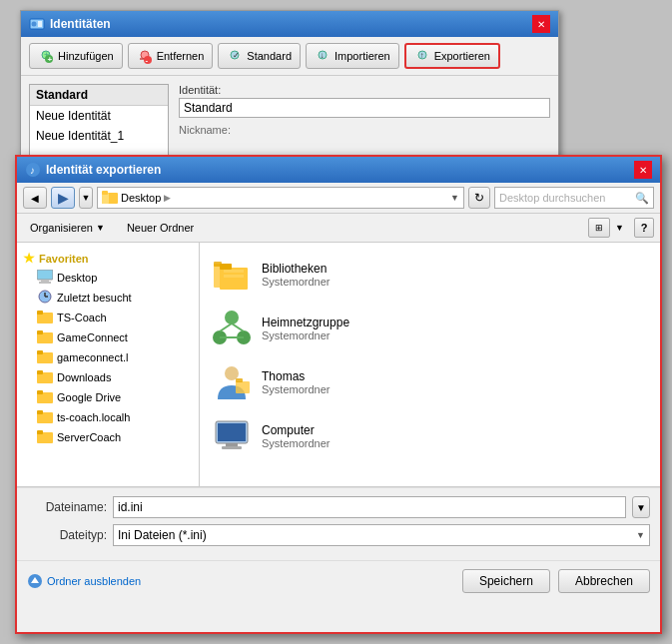 The image size is (672, 644). I want to click on file-item-thomas: Thomas Systemordner, so click(429, 382).